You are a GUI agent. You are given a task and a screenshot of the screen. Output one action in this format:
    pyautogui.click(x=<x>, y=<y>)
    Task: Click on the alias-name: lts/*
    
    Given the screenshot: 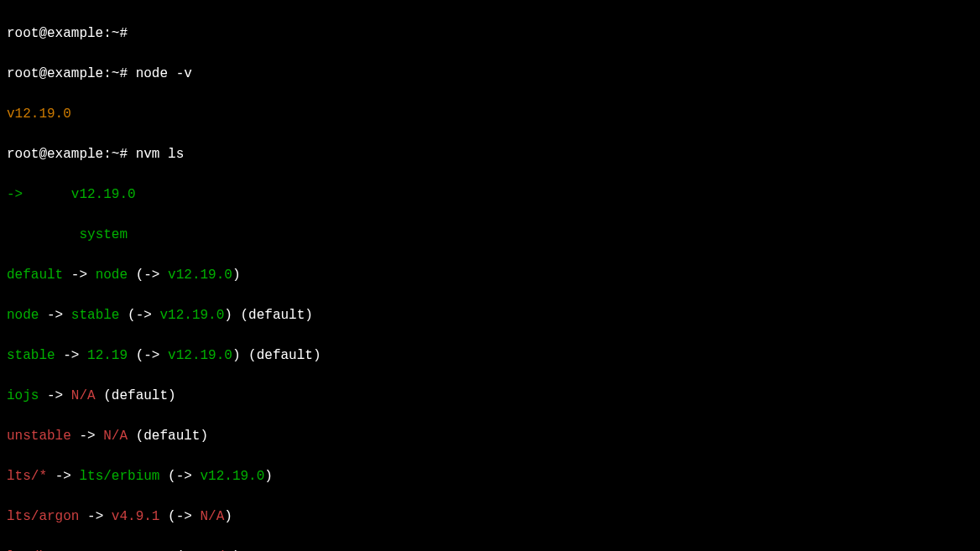 What is the action you would take?
    pyautogui.click(x=27, y=476)
    